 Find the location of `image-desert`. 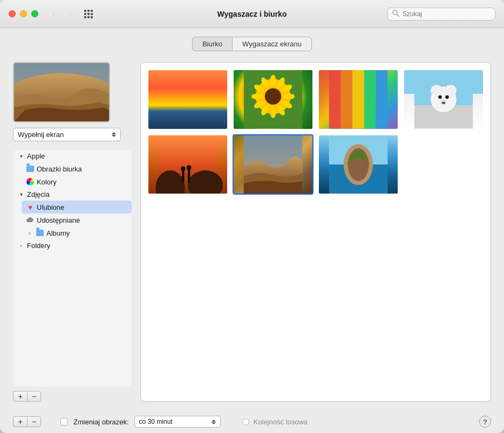

image-desert is located at coordinates (273, 165).